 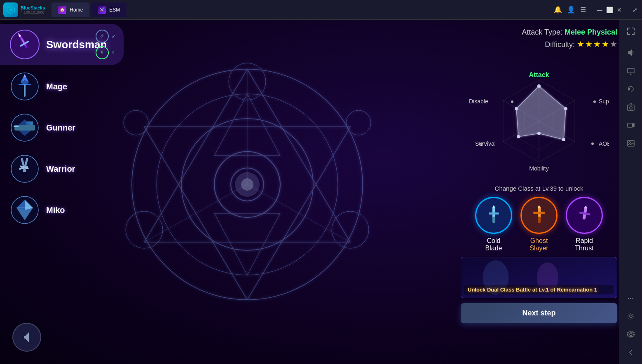 What do you see at coordinates (494, 245) in the screenshot?
I see `cold-blade-name: ColdBlade` at bounding box center [494, 245].